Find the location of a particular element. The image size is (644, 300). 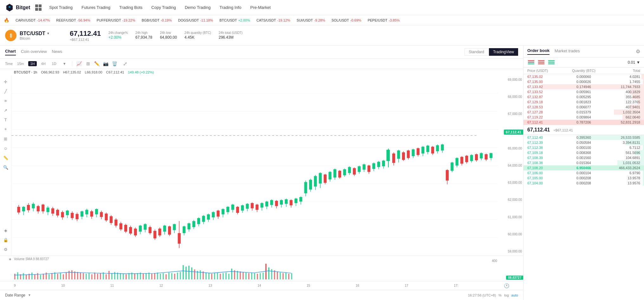

time-4h: 4H is located at coordinates (43, 64).